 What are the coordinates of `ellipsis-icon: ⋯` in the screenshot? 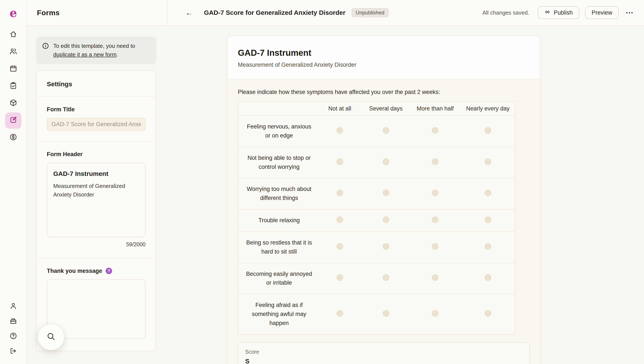 It's located at (629, 12).